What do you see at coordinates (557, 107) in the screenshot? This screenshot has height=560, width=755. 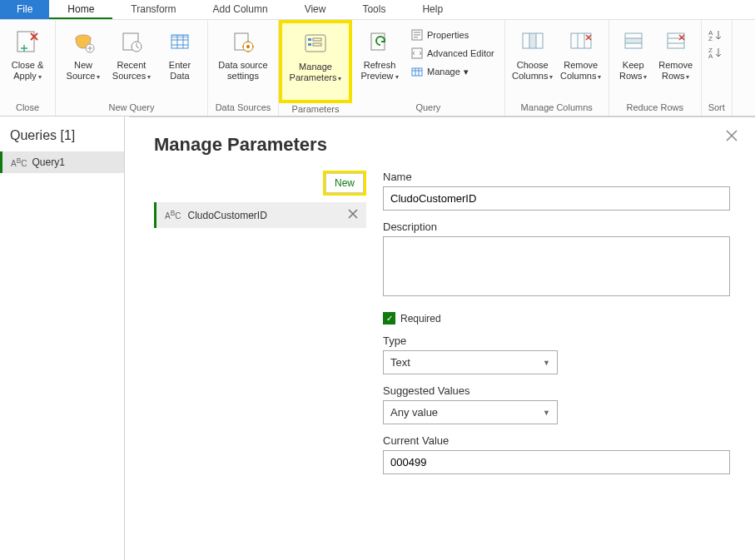 I see `manage-columns-group-label: Manage Columns` at bounding box center [557, 107].